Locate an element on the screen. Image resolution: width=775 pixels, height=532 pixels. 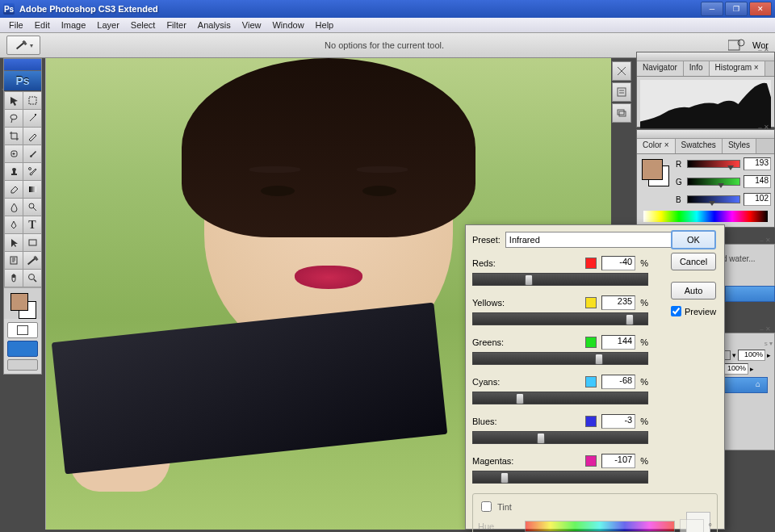
close-button: ✕ is located at coordinates (760, 9).